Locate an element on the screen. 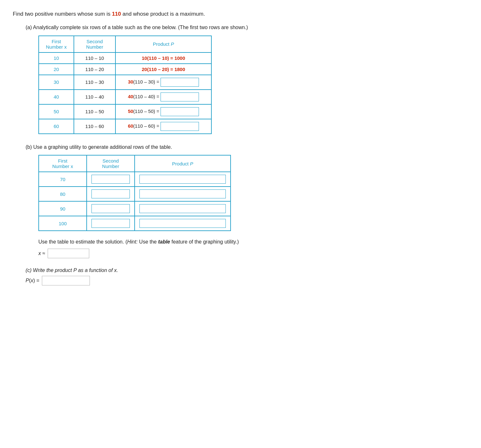  table-a-row-first: 30 is located at coordinates (56, 82).